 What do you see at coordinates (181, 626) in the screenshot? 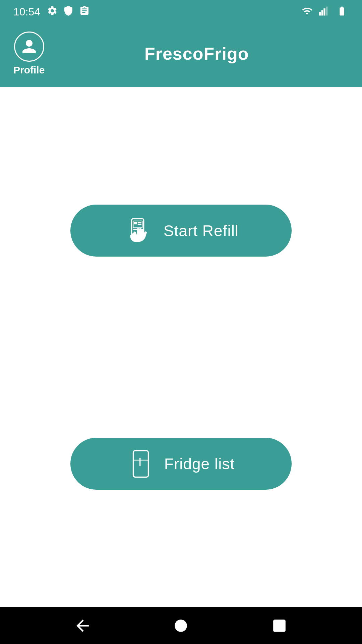
I see `home-icon` at bounding box center [181, 626].